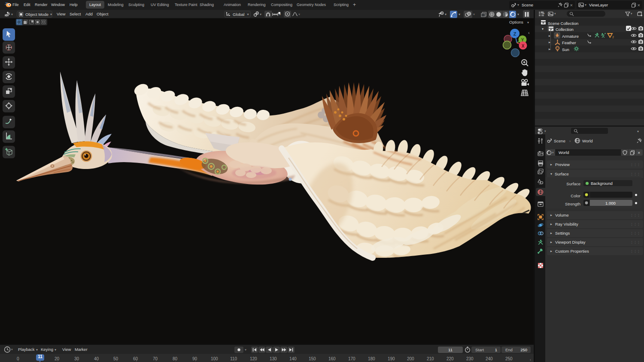 The height and width of the screenshot is (362, 644). Describe the element at coordinates (515, 34) in the screenshot. I see `svg-text: Z` at that location.